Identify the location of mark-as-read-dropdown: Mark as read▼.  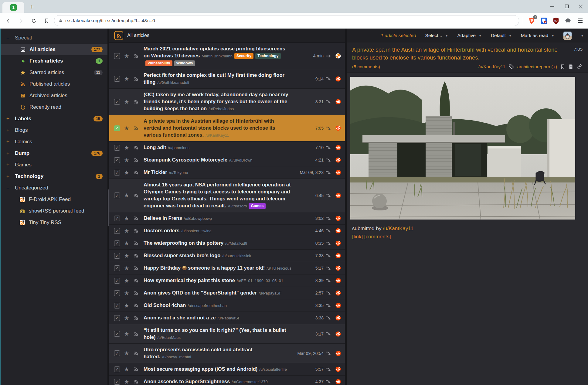
(538, 36).